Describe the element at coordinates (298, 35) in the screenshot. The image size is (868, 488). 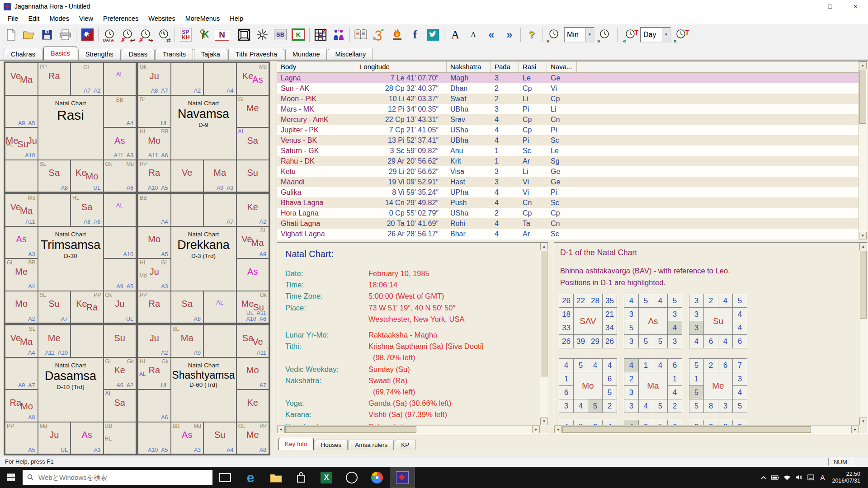
I see `kota-chakra-button: K` at that location.